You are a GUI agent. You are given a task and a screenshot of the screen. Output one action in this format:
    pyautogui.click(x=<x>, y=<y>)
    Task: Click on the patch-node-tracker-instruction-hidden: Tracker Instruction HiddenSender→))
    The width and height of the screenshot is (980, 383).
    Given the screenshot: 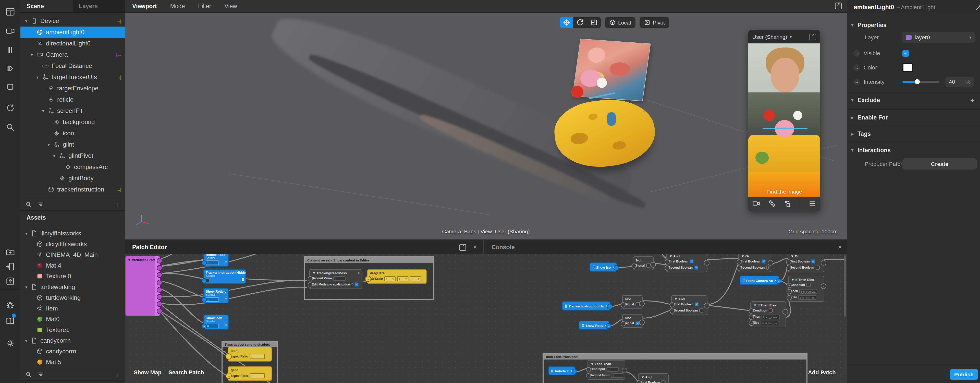 What is the action you would take?
    pyautogui.click(x=224, y=276)
    